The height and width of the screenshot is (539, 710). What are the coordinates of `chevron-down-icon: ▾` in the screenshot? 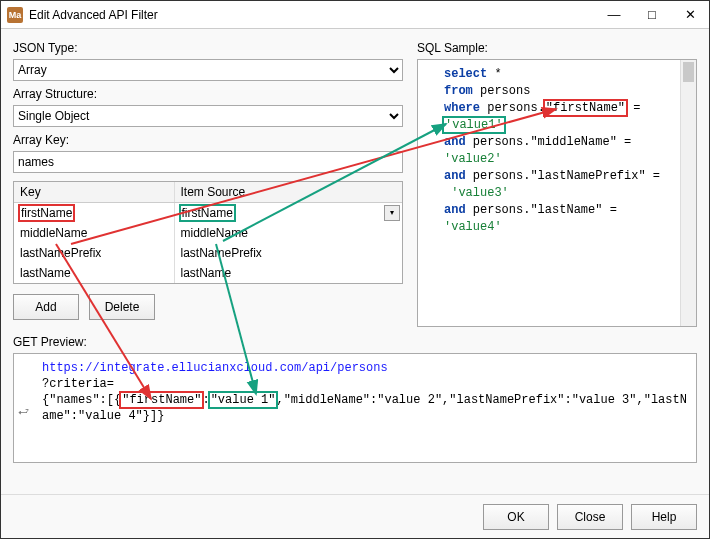 It's located at (392, 213).